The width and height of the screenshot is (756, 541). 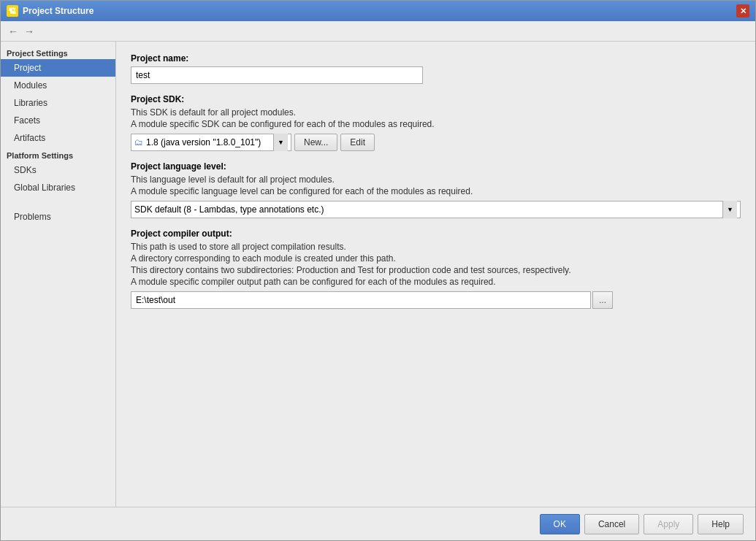 I want to click on language-value: SDK default (8 - Lambdas, type annotatio…, so click(x=428, y=210).